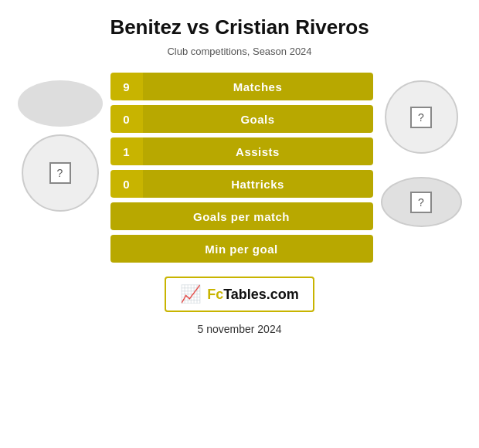 The width and height of the screenshot is (479, 448). Describe the element at coordinates (242, 87) in the screenshot. I see `stat-row-matches: 9 Matches` at that location.